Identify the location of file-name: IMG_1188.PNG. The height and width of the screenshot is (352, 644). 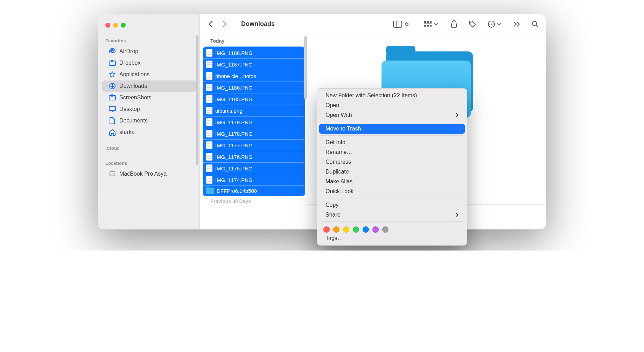
(234, 53).